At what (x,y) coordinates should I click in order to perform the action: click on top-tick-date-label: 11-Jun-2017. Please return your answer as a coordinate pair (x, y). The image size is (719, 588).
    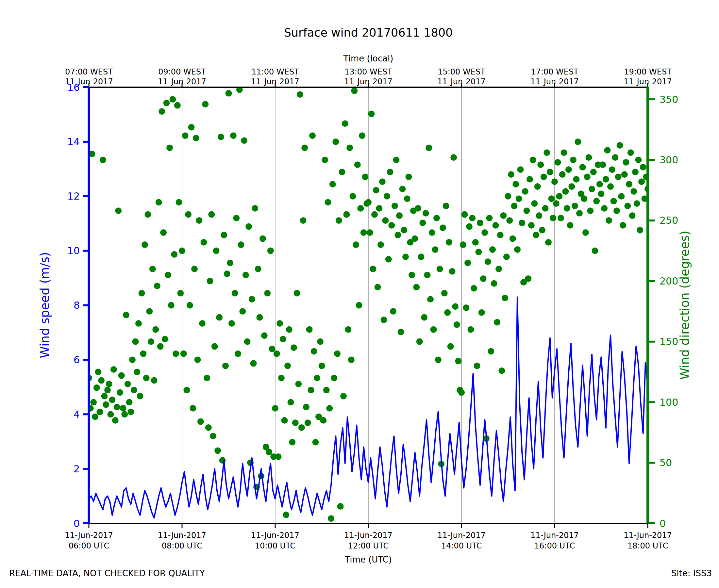
    Looking at the image, I should click on (182, 82).